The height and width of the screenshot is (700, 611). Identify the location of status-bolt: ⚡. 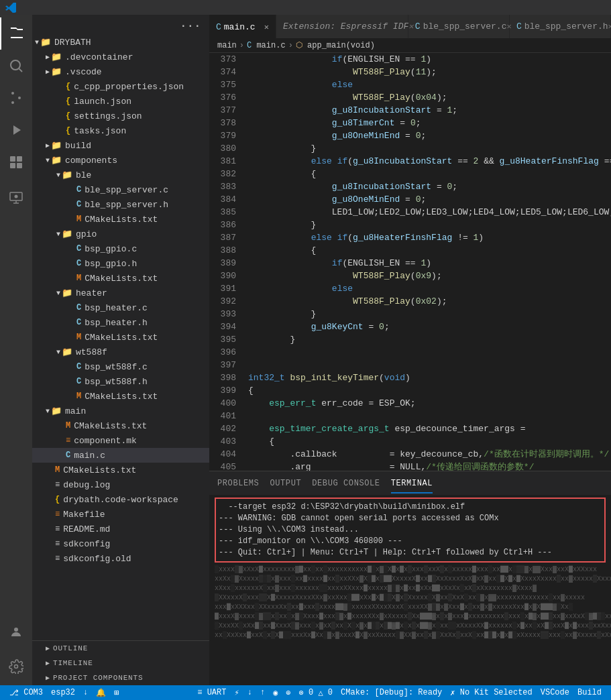
(236, 693).